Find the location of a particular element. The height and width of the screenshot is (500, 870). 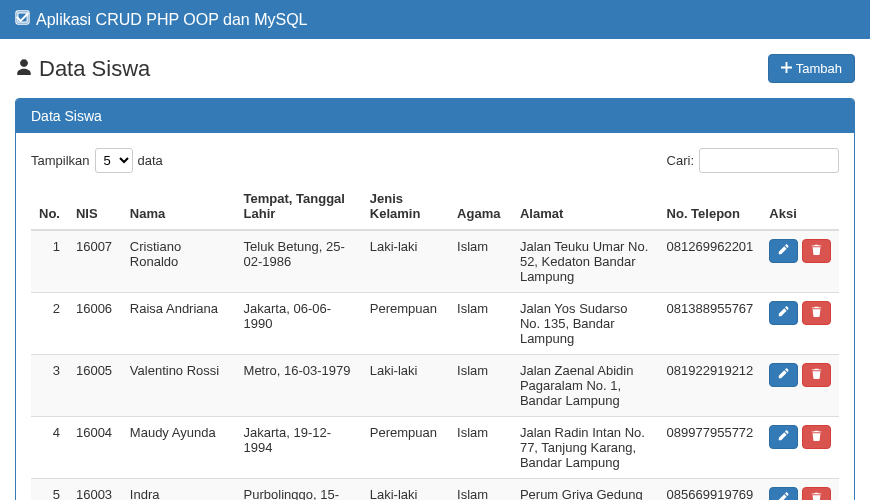

table-row: 516003Indra StyawantoroPurbolinggo, 15-0… is located at coordinates (435, 490).